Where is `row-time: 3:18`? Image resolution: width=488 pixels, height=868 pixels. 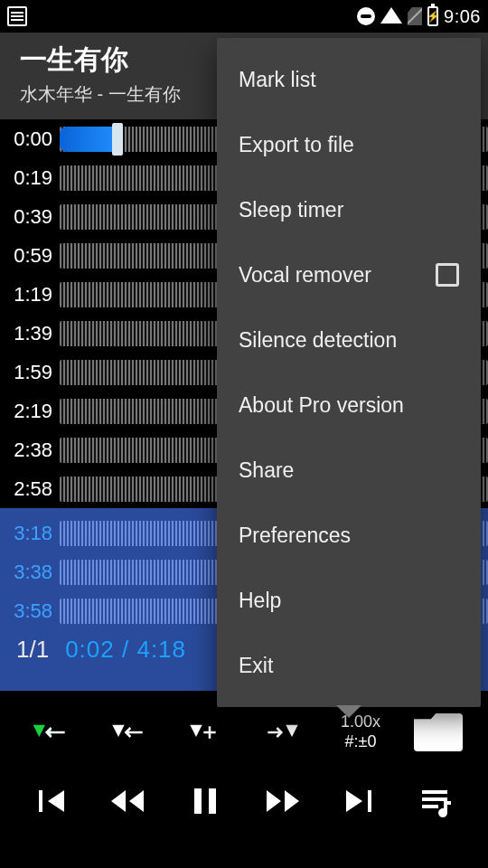
row-time: 3:18 is located at coordinates (33, 533).